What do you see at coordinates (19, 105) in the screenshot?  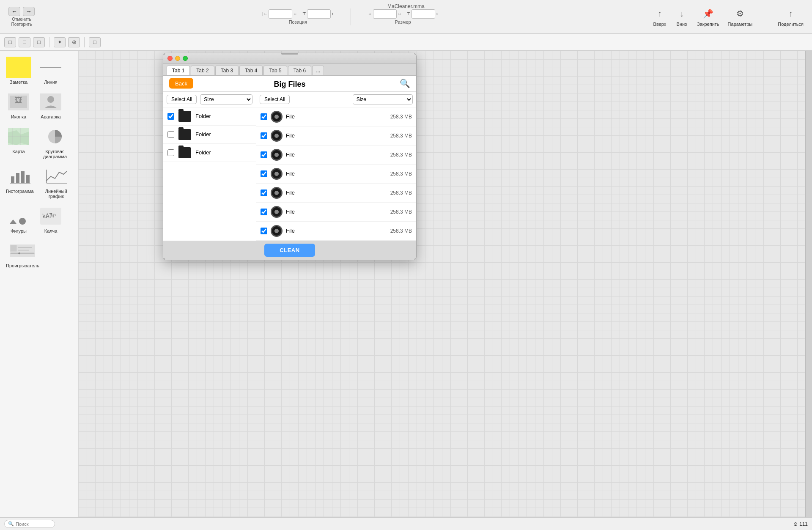 I see `sidebar-item-icon: 🖼 Иконка` at bounding box center [19, 105].